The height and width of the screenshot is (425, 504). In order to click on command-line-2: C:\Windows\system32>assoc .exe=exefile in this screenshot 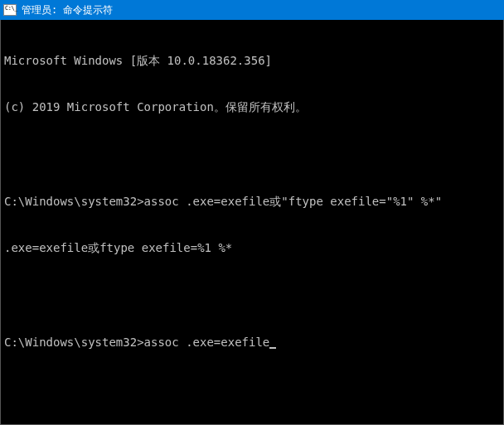, I will do `click(252, 343)`.